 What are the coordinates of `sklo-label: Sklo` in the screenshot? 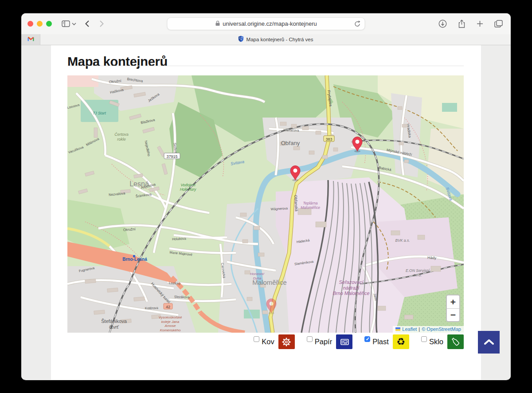 It's located at (436, 342).